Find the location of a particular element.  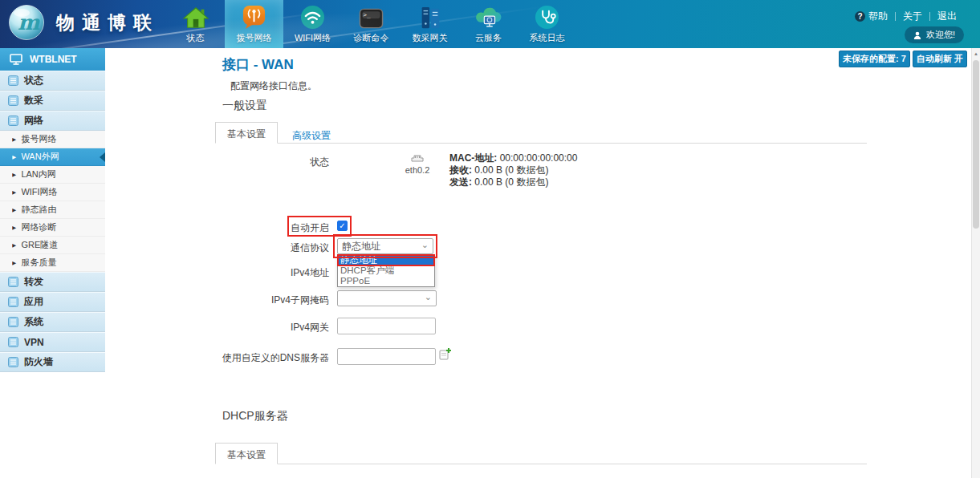

sidebar-item-label: VPN is located at coordinates (34, 342).